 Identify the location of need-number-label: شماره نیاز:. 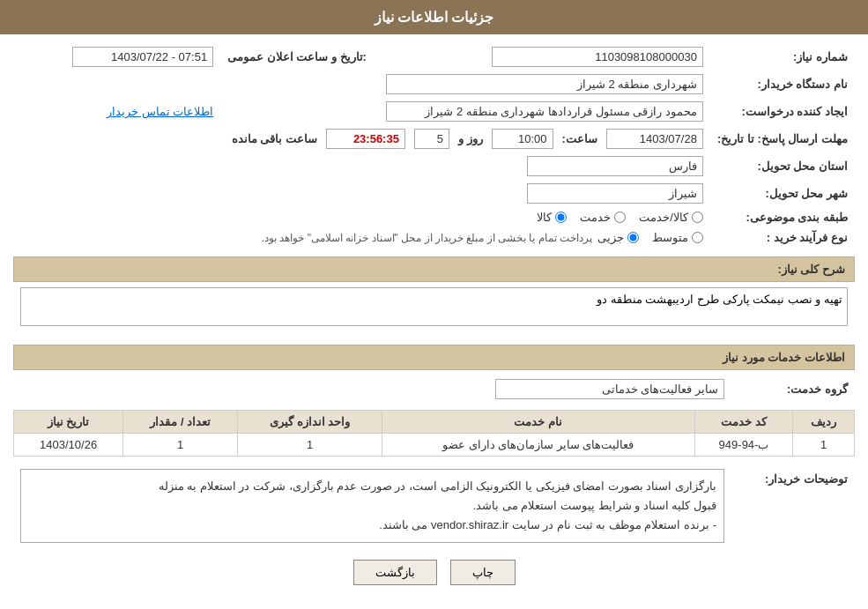
(783, 56).